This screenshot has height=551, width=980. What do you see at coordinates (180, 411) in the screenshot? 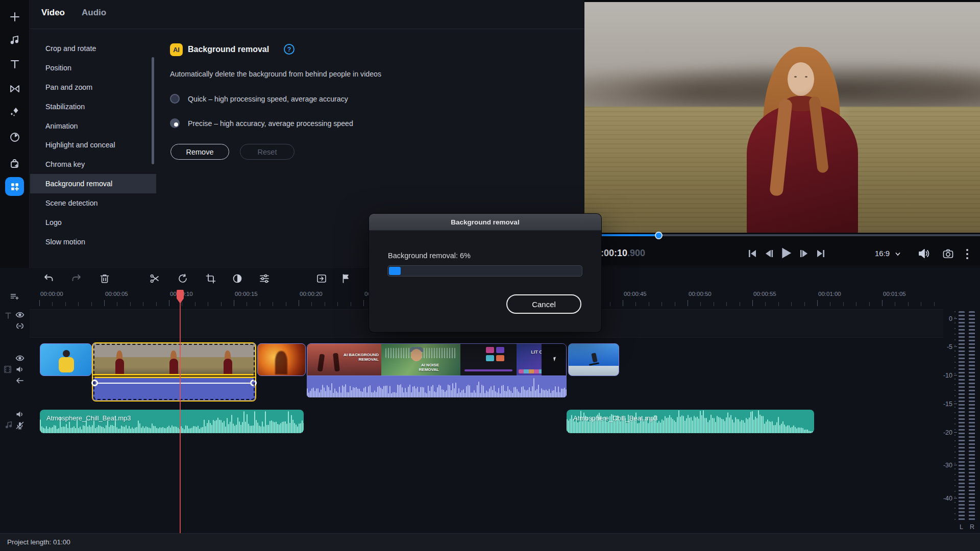
I see `playhead-line` at bounding box center [180, 411].